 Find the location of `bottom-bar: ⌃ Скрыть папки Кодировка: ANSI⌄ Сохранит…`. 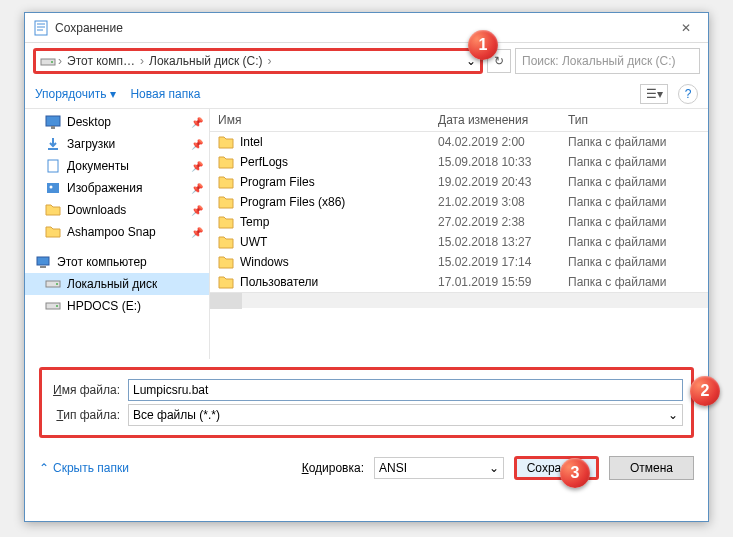

bottom-bar: ⌃ Скрыть папки Кодировка: ANSI⌄ Сохранит… is located at coordinates (366, 468).